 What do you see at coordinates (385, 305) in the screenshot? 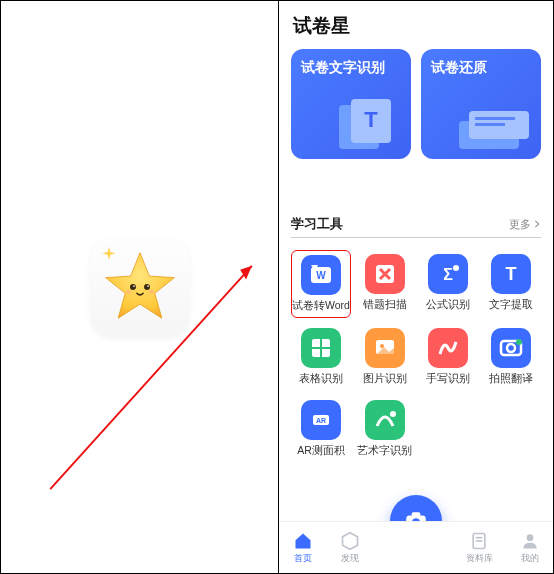
I see `tool-label: 错题扫描` at bounding box center [385, 305].